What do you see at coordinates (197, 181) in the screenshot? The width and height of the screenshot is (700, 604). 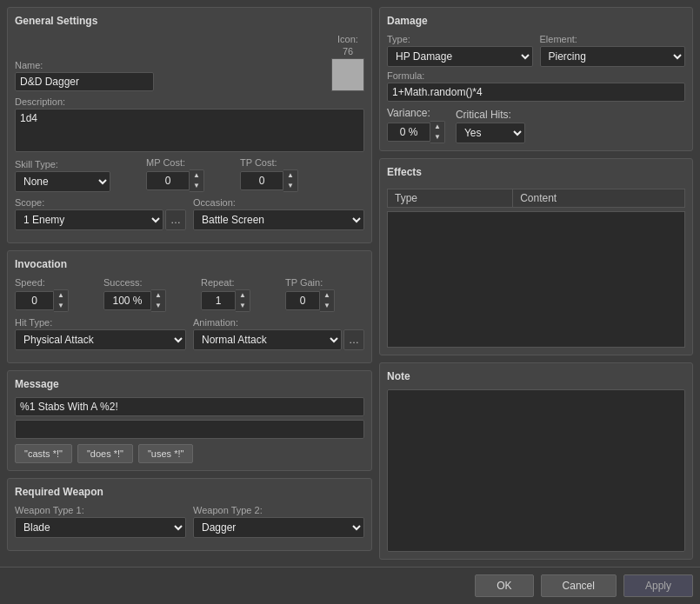 I see `mp-cost-spinner: ▲ ▼` at bounding box center [197, 181].